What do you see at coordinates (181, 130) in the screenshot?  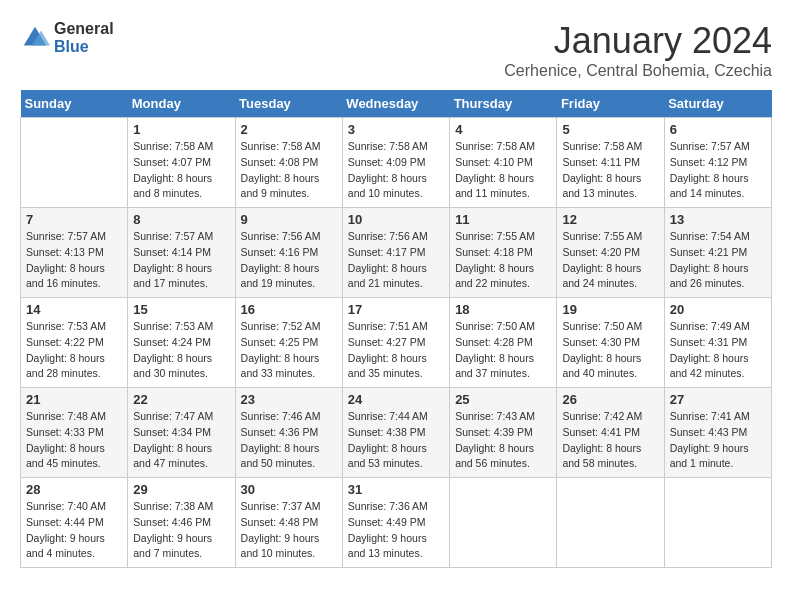 I see `day-number: 1` at bounding box center [181, 130].